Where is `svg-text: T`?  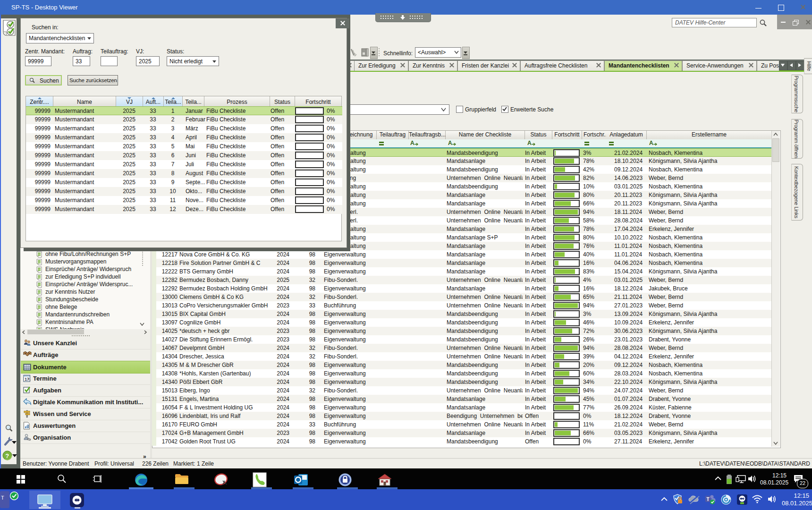 svg-text: T is located at coordinates (708, 500).